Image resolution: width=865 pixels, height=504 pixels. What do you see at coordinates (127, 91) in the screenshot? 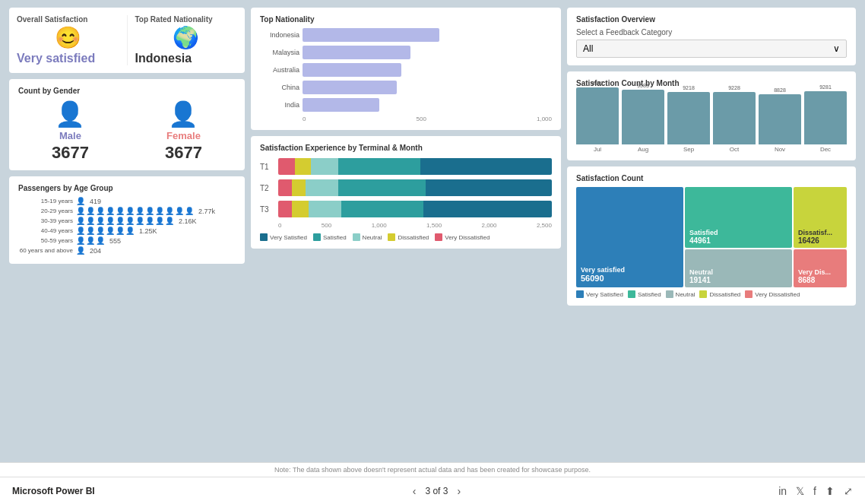
I see `gender-title: Count by Gender` at bounding box center [127, 91].